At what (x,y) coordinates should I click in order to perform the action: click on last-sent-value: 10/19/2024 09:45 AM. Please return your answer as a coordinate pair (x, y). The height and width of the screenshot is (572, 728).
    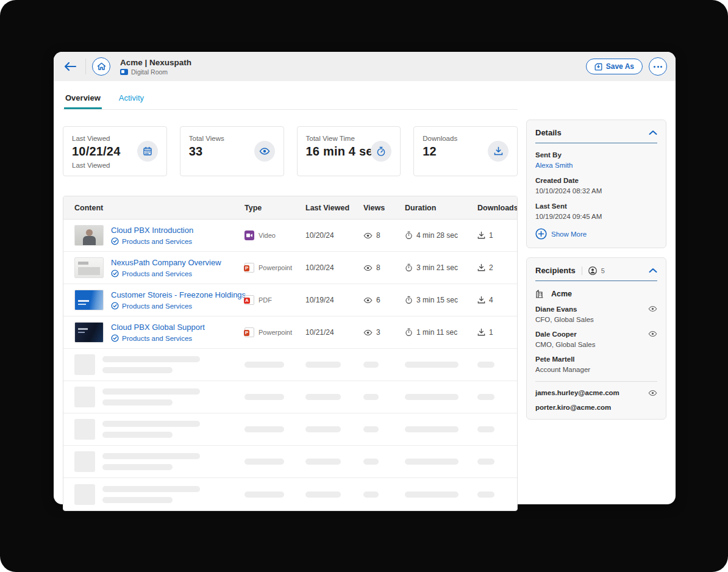
    Looking at the image, I should click on (596, 216).